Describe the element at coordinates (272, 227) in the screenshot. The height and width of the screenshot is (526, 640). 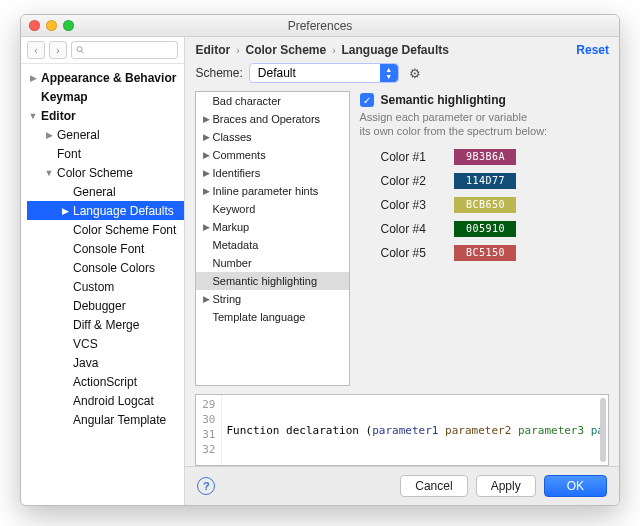
I see `category-markup: ▶Markup` at that location.